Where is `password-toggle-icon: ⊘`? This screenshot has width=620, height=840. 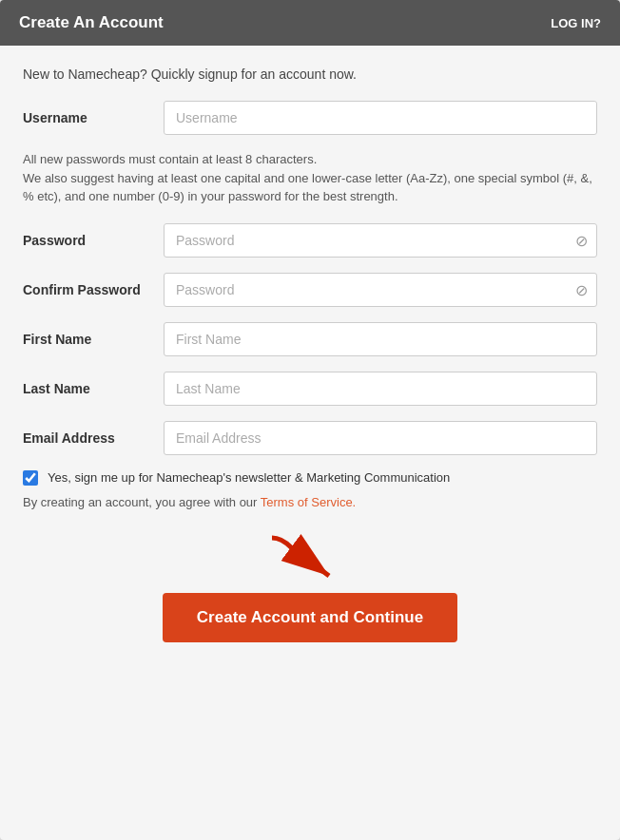
password-toggle-icon: ⊘ is located at coordinates (582, 239).